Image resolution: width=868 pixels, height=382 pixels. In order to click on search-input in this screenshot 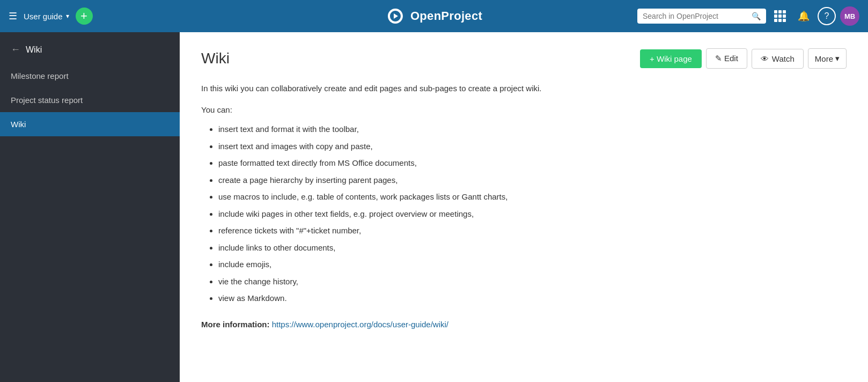, I will do `click(695, 16)`.